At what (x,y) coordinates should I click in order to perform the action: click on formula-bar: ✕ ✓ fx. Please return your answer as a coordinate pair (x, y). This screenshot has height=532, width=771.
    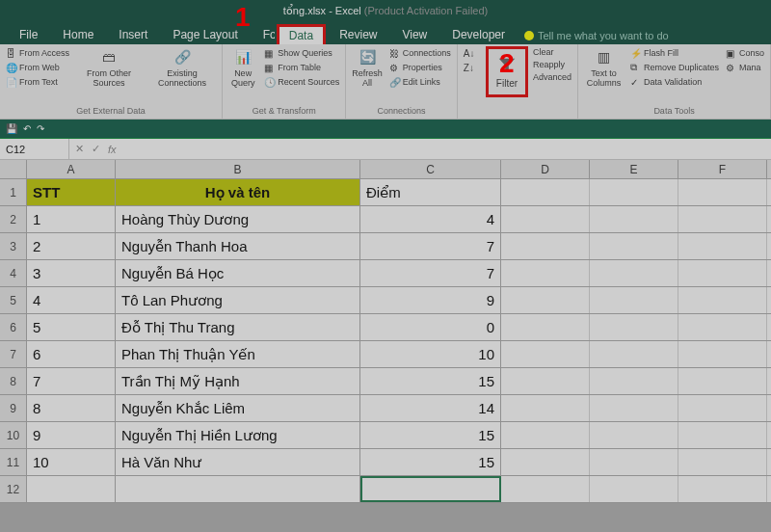
    Looking at the image, I should click on (96, 148).